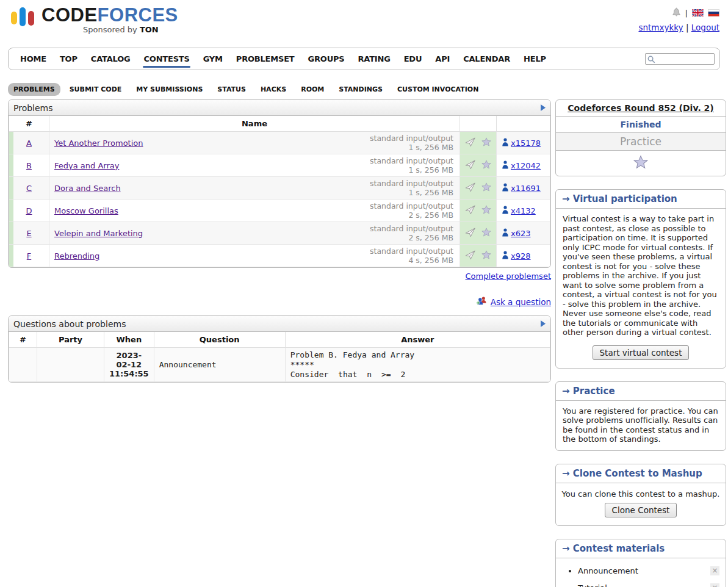  Describe the element at coordinates (34, 89) in the screenshot. I see `subnav-item: PROBLEMS` at that location.